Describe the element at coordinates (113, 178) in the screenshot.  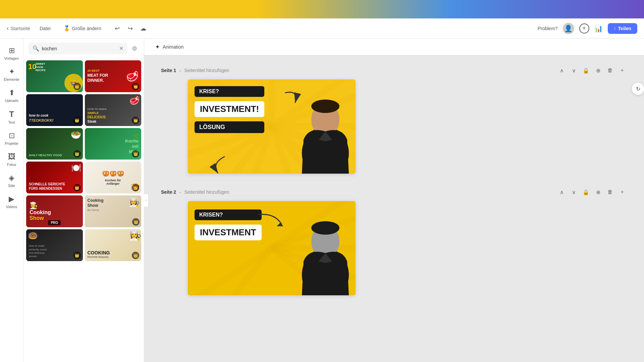
I see `template-card-t8: 🥨🥨🥨 Kochen fürAnfänger 🍞 👑` at that location.